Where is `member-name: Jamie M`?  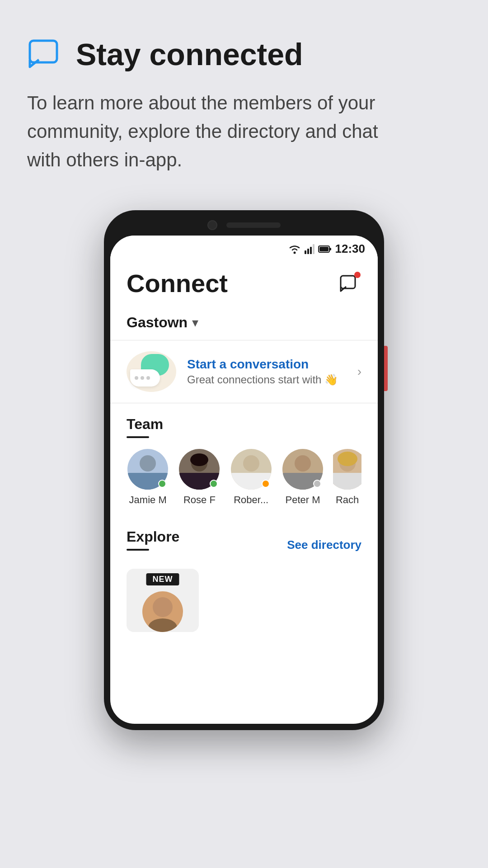
member-name: Jamie M is located at coordinates (148, 500).